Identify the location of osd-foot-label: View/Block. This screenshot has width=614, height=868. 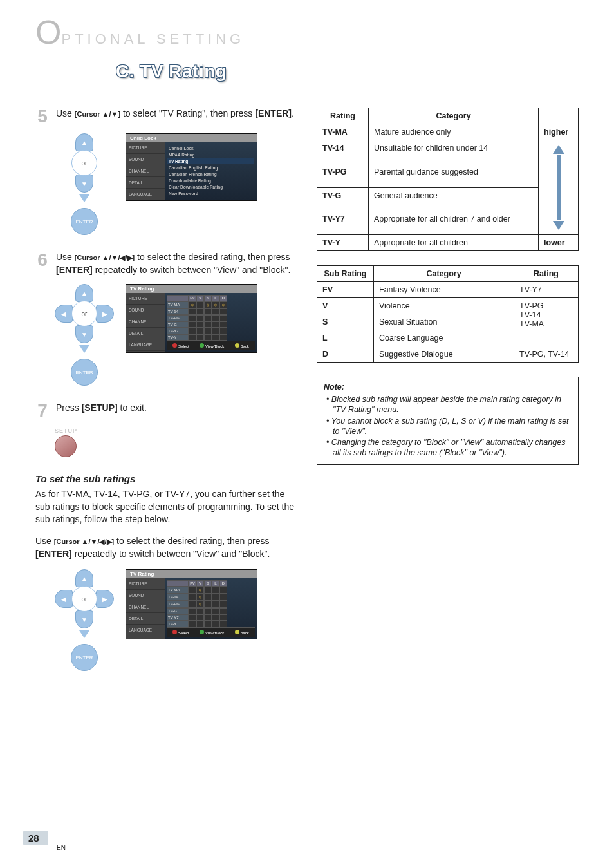
(215, 346).